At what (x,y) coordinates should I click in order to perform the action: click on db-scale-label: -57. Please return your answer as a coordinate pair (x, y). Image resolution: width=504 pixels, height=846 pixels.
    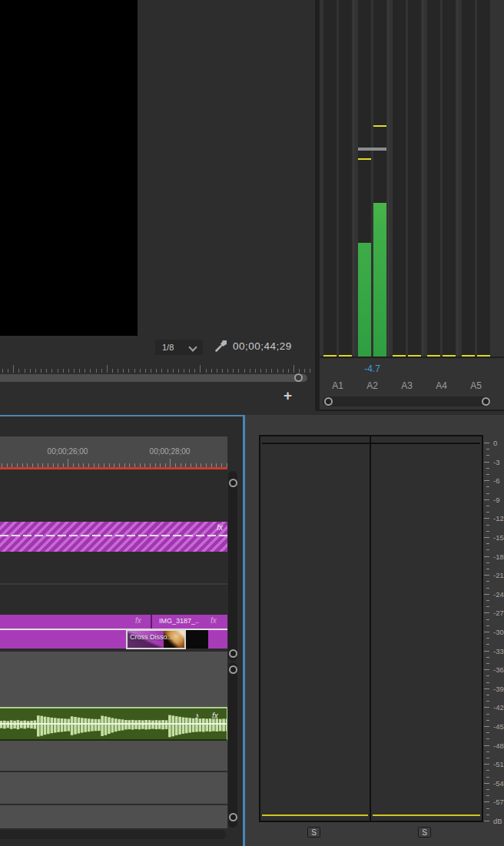
    Looking at the image, I should click on (499, 802).